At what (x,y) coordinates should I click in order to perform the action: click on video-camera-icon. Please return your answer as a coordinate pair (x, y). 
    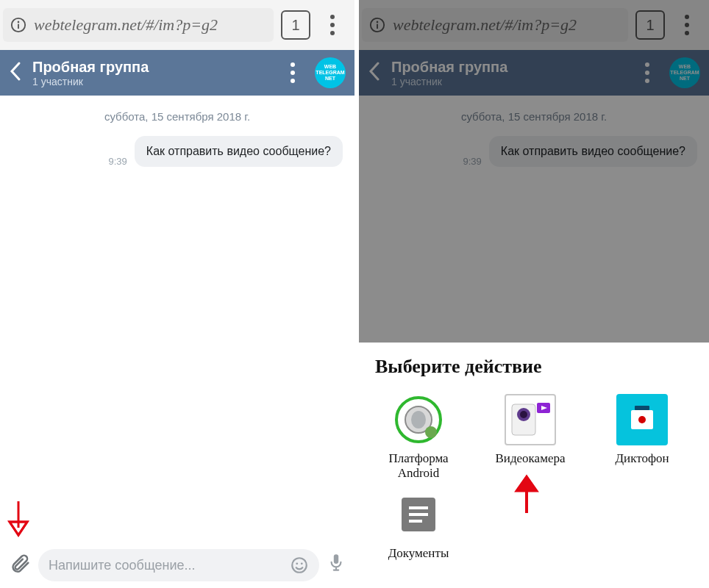
    Looking at the image, I should click on (530, 420).